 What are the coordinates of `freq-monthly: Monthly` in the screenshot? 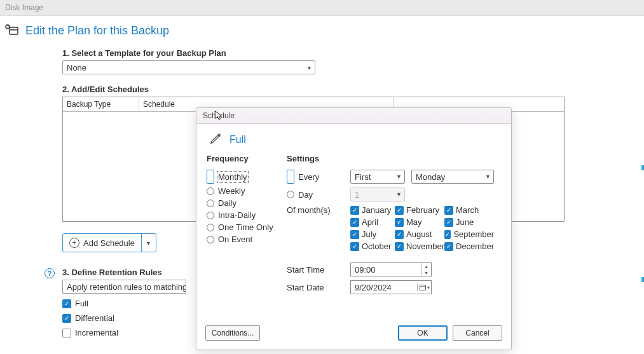 It's located at (241, 177).